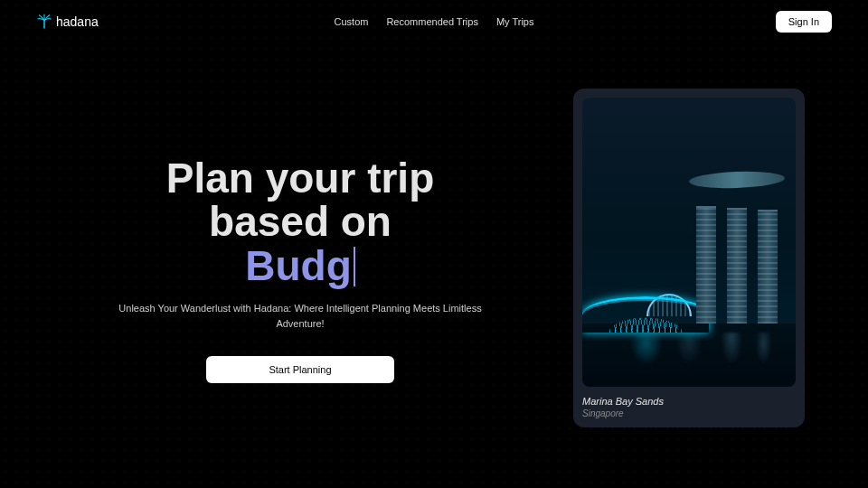 This screenshot has width=868, height=488. What do you see at coordinates (354, 267) in the screenshot?
I see `typing-cursor-icon` at bounding box center [354, 267].